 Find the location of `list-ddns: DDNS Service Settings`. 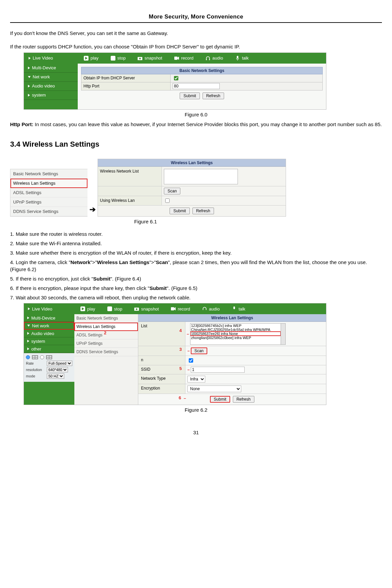

list-ddns: DDNS Service Settings is located at coordinates (49, 212).